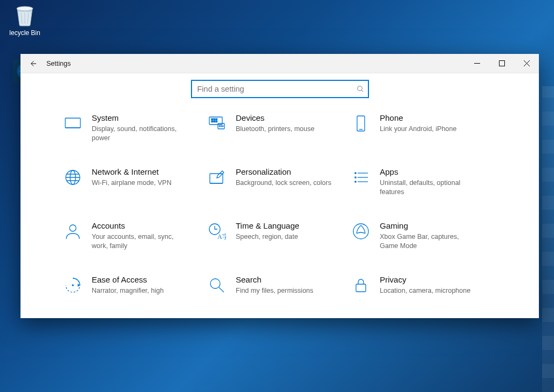 The image size is (554, 392). What do you see at coordinates (477, 64) in the screenshot?
I see `minimize-button` at bounding box center [477, 64].